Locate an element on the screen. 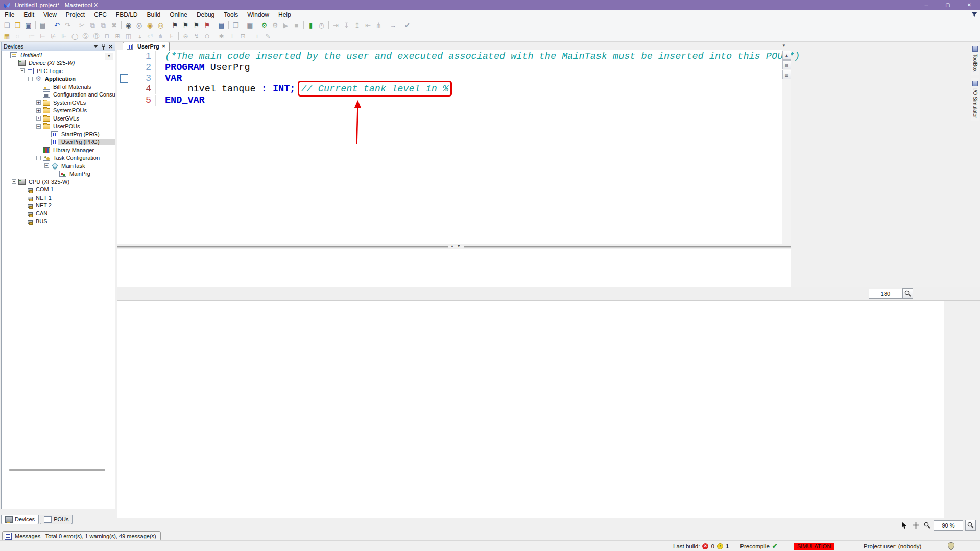 The width and height of the screenshot is (980, 551). tab-userprg: UserPrg ✕ is located at coordinates (146, 46).